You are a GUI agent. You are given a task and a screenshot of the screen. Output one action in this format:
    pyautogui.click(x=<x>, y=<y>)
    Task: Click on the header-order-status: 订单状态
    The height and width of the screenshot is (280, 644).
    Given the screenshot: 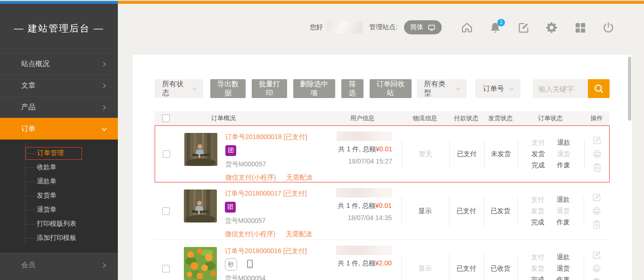 What is the action you would take?
    pyautogui.click(x=551, y=118)
    